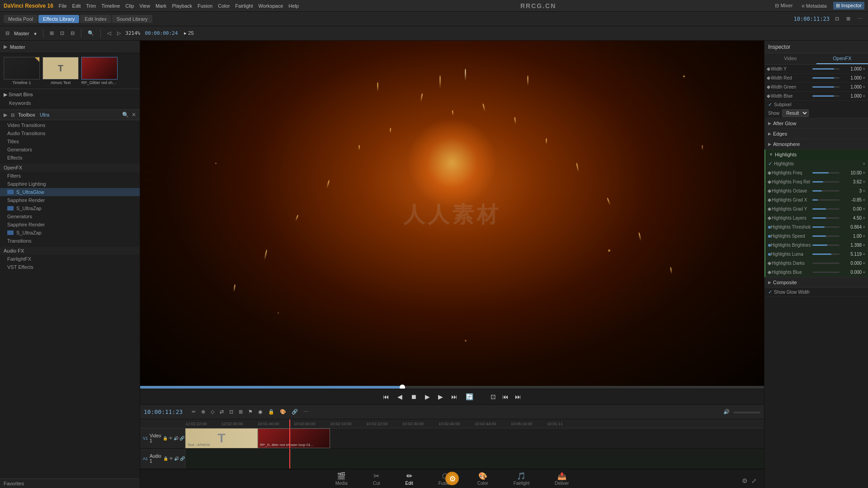  Describe the element at coordinates (493, 397) in the screenshot. I see `fullscreen-preview-btn: ⊡` at that location.